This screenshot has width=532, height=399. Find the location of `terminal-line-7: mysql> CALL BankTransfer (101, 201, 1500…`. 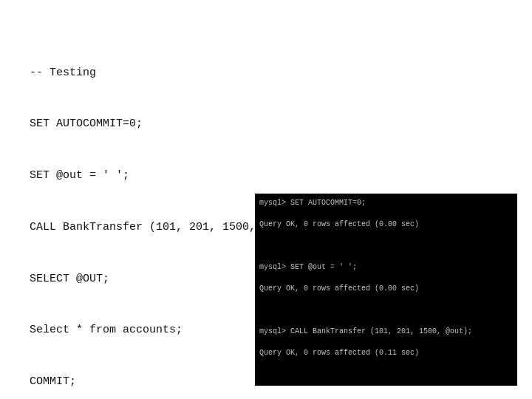

terminal-line-7: mysql> CALL BankTransfer (101, 201, 1500… is located at coordinates (386, 332).